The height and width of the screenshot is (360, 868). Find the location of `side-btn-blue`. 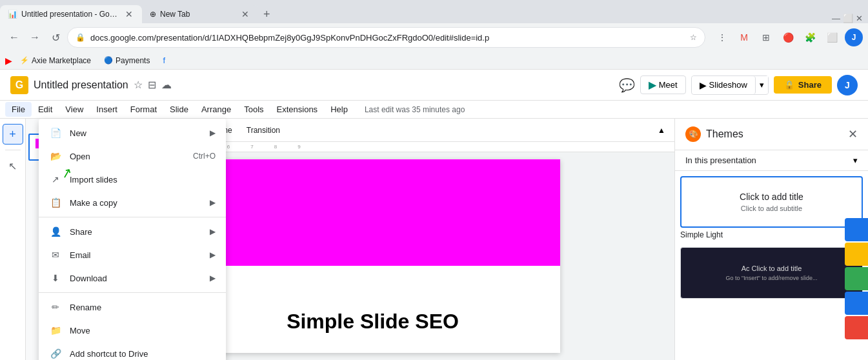

side-btn-blue is located at coordinates (856, 230).